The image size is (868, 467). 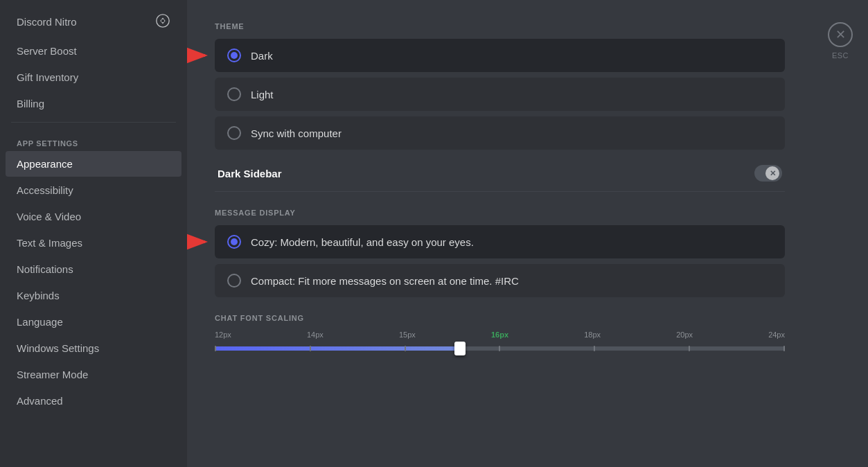 I want to click on sidebar-item-accessibility: Accessibility, so click(x=94, y=190).